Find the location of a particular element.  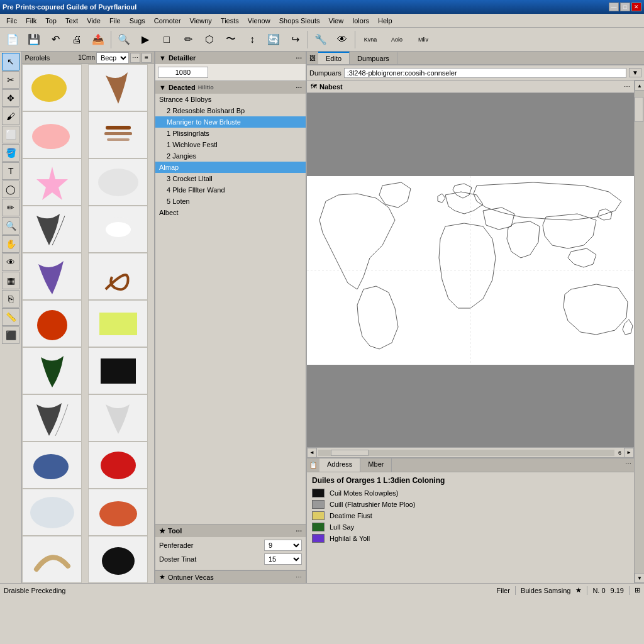

shape-tool: ◯ is located at coordinates (11, 189).